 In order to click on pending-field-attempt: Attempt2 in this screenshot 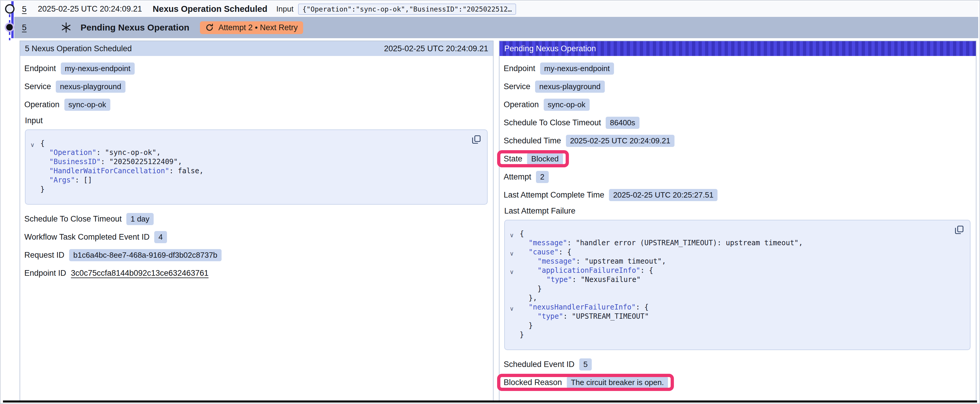, I will do `click(526, 177)`.